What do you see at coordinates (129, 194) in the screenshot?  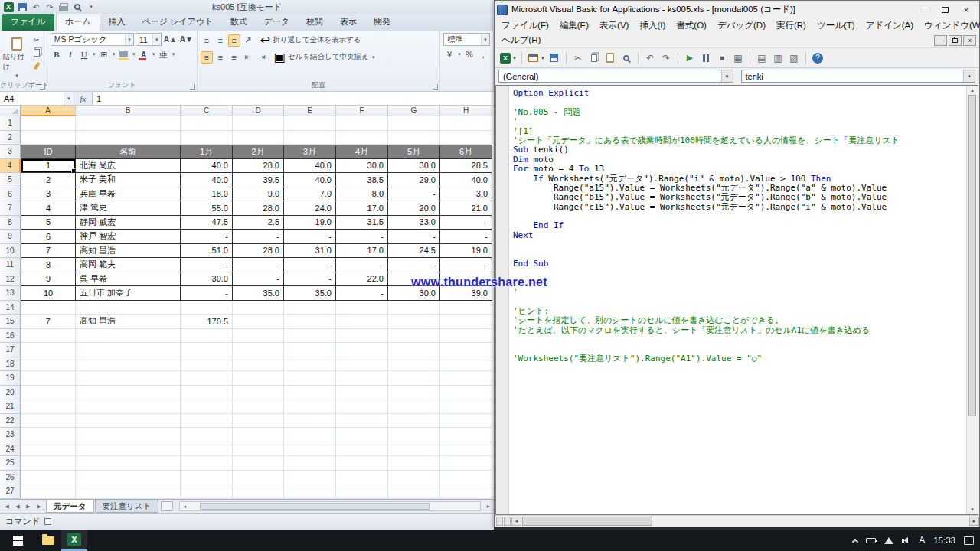 I see `cell-B6: 兵庫 早希` at bounding box center [129, 194].